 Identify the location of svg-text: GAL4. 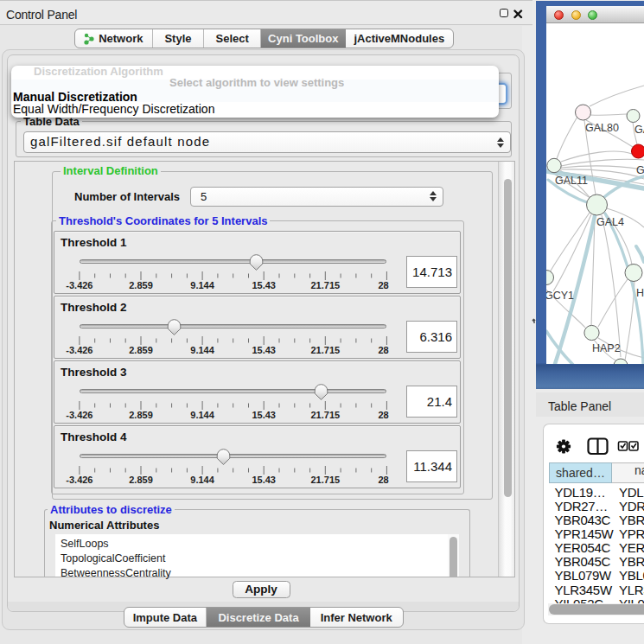
(610, 222).